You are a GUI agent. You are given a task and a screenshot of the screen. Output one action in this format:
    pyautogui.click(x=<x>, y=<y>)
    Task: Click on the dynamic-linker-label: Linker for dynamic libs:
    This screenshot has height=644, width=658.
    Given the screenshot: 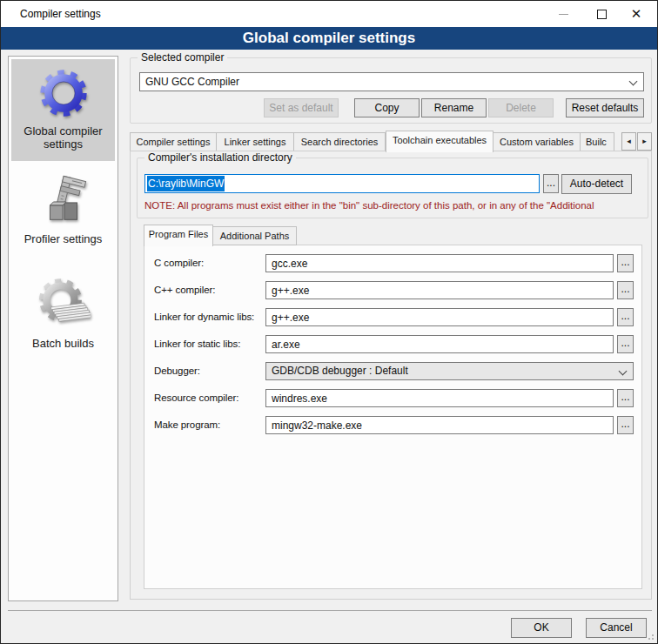 What is the action you would take?
    pyautogui.click(x=204, y=317)
    